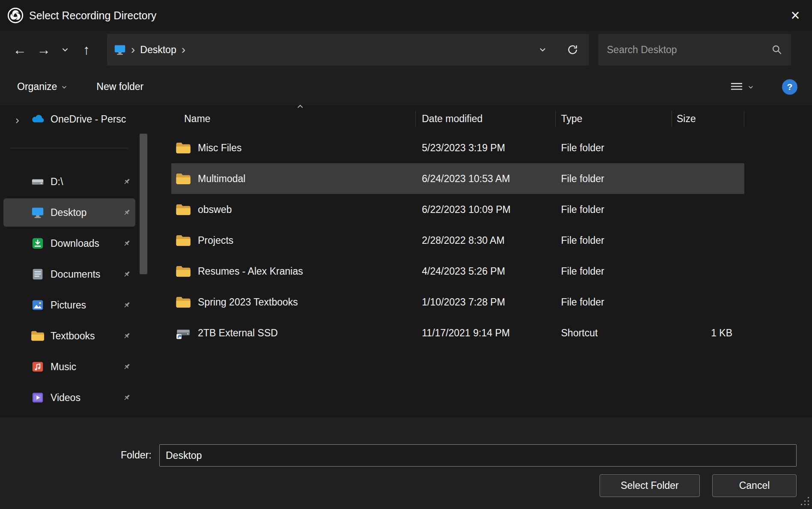  What do you see at coordinates (478, 455) in the screenshot?
I see `folder-name-input` at bounding box center [478, 455].